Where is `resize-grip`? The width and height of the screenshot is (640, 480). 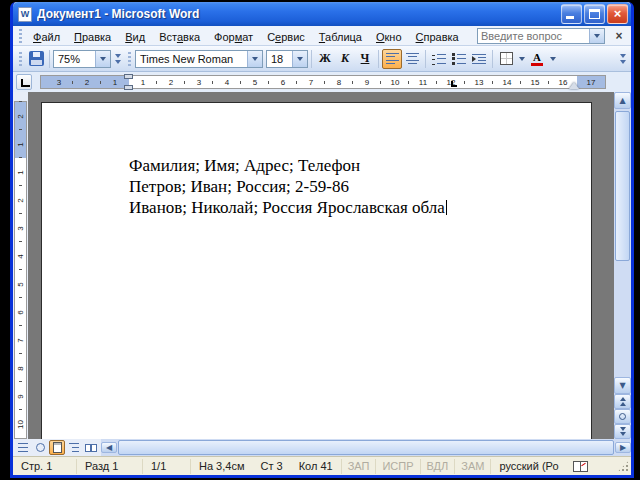 resize-grip is located at coordinates (624, 466).